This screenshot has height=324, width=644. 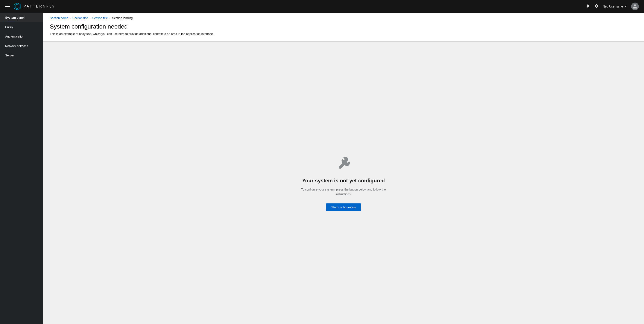 What do you see at coordinates (344, 183) in the screenshot?
I see `empty-state: Your system is not yet configured To con…` at bounding box center [344, 183].